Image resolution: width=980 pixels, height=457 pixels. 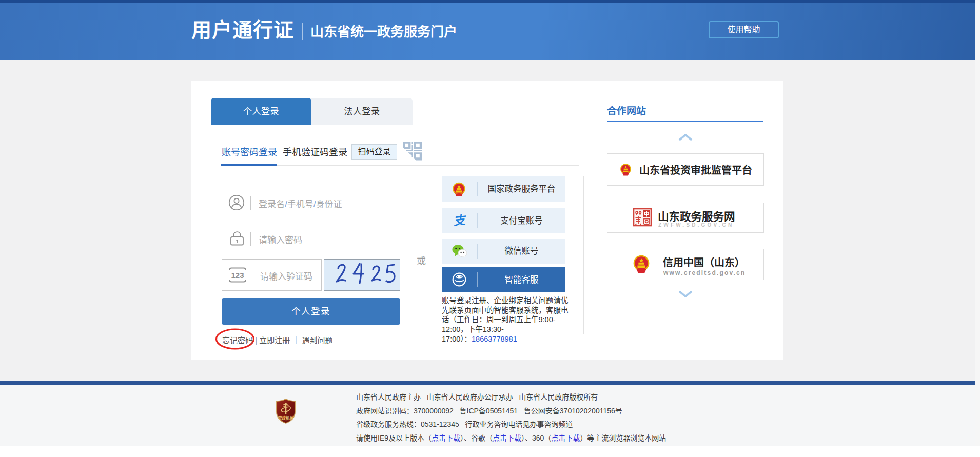 What do you see at coordinates (286, 418) in the screenshot?
I see `svg-text: 党政机关` at bounding box center [286, 418].